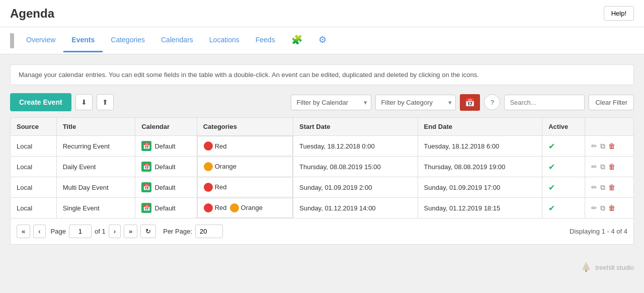 This screenshot has height=293, width=644. Describe the element at coordinates (115, 232) in the screenshot. I see `next-page-button: ›` at that location.